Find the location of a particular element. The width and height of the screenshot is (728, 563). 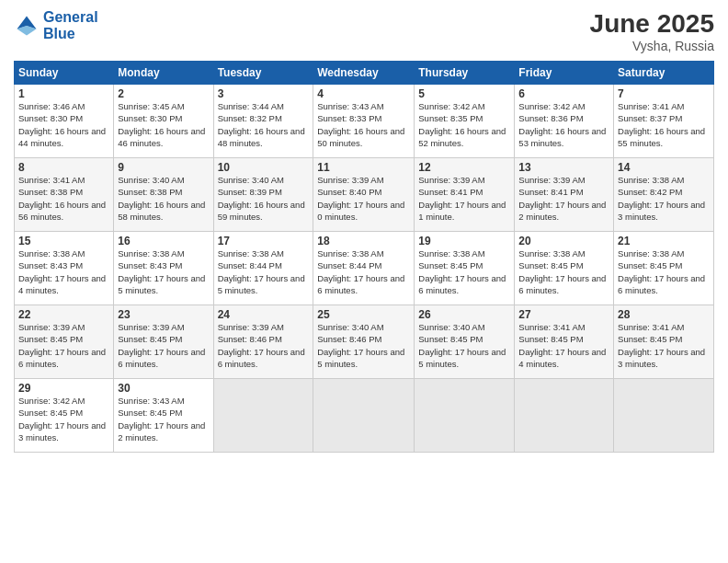

table-row: 3 Sunrise: 3:44 AM Sunset: 8:32 PM Dayli… is located at coordinates (263, 121).